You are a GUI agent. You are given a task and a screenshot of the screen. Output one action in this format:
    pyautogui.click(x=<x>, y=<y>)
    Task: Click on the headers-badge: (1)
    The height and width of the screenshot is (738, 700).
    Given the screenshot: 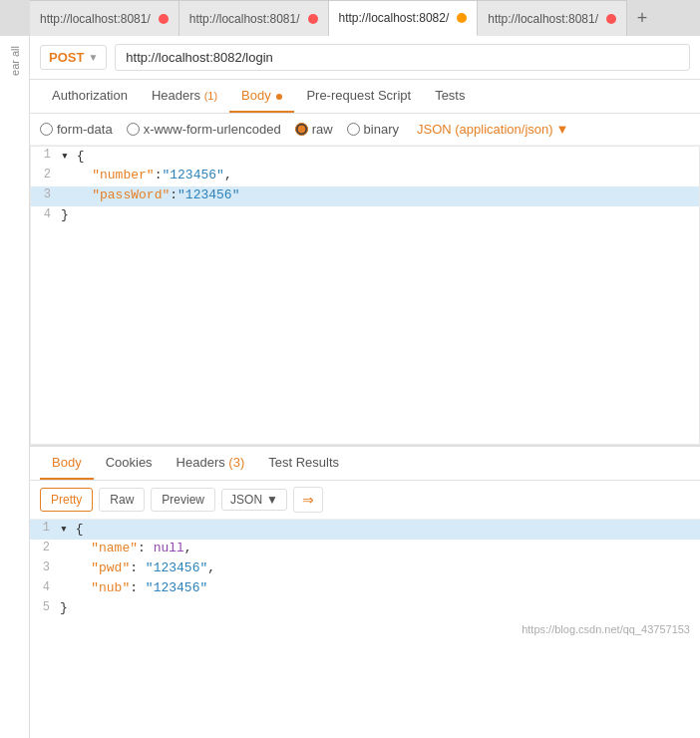 What is the action you would take?
    pyautogui.click(x=211, y=96)
    